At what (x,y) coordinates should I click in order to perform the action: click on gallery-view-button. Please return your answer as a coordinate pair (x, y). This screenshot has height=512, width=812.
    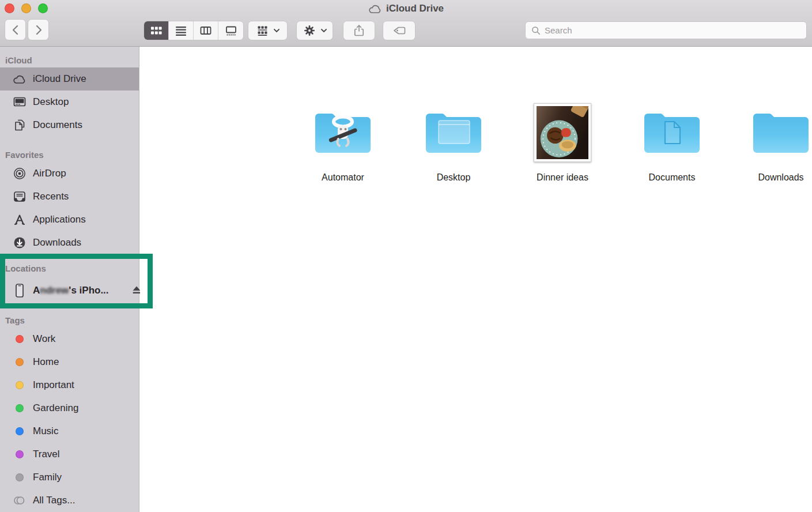
    Looking at the image, I should click on (231, 31).